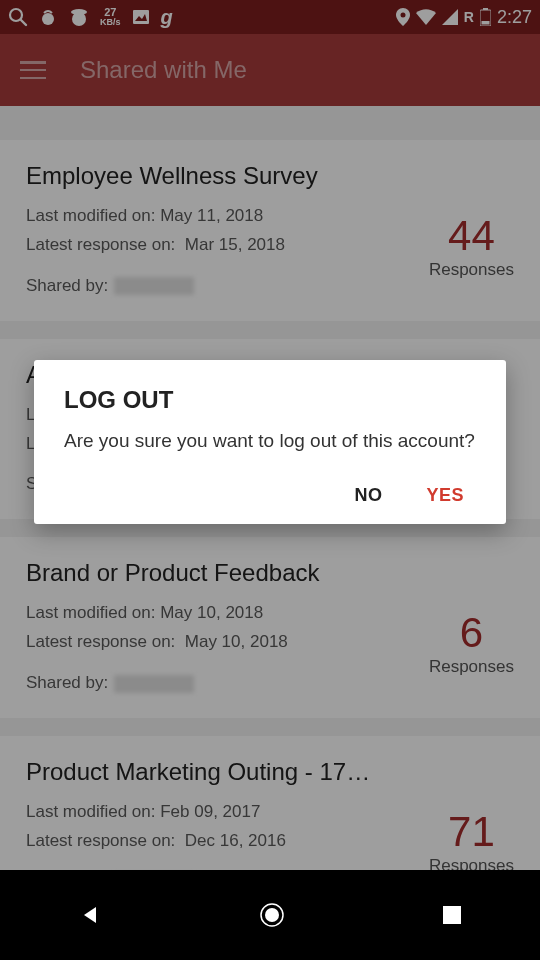 This screenshot has height=960, width=540. I want to click on back-icon, so click(90, 915).